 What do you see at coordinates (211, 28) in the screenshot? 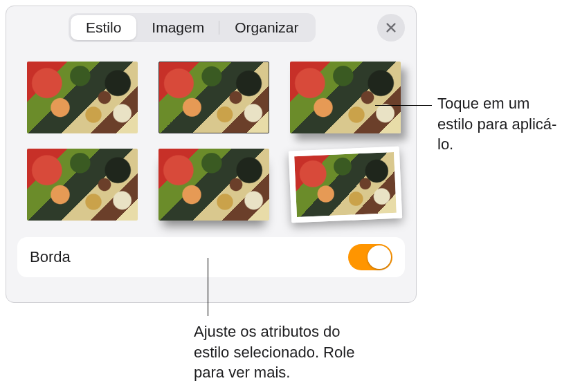
I see `tab-bar: Estilo Imagem Organizar` at bounding box center [211, 28].